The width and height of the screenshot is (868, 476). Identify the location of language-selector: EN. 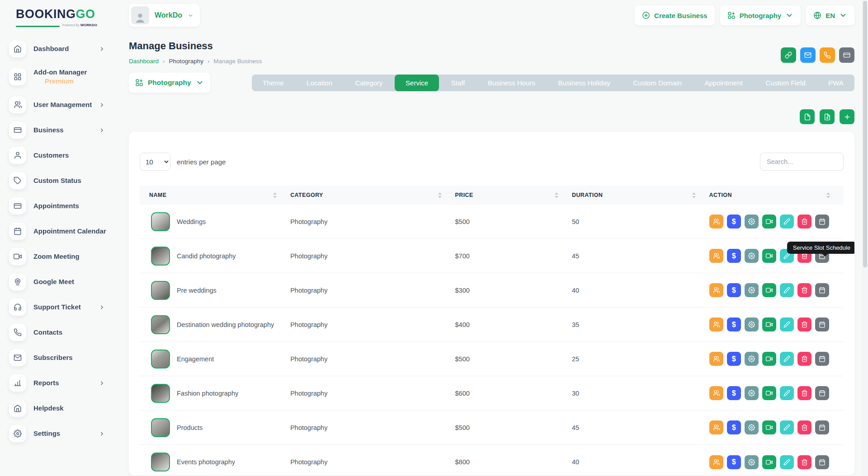
(830, 15).